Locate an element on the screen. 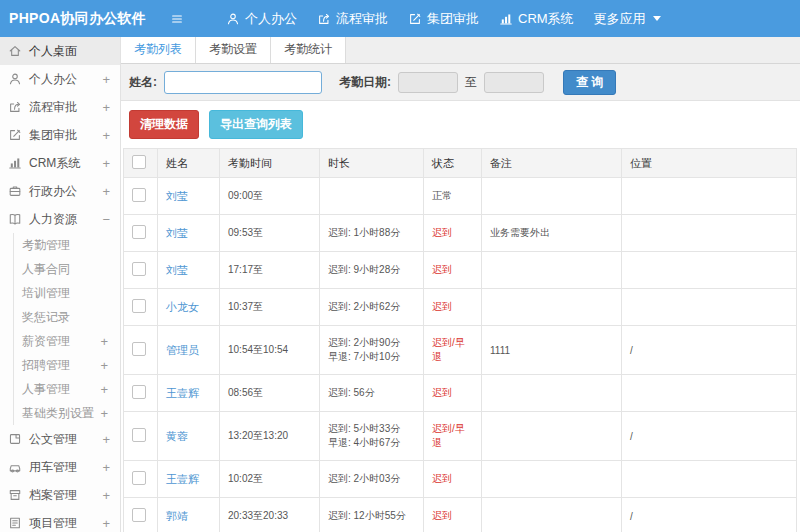 This screenshot has height=532, width=800. sidebar-item-考勤管理: 考勤管理 is located at coordinates (67, 245).